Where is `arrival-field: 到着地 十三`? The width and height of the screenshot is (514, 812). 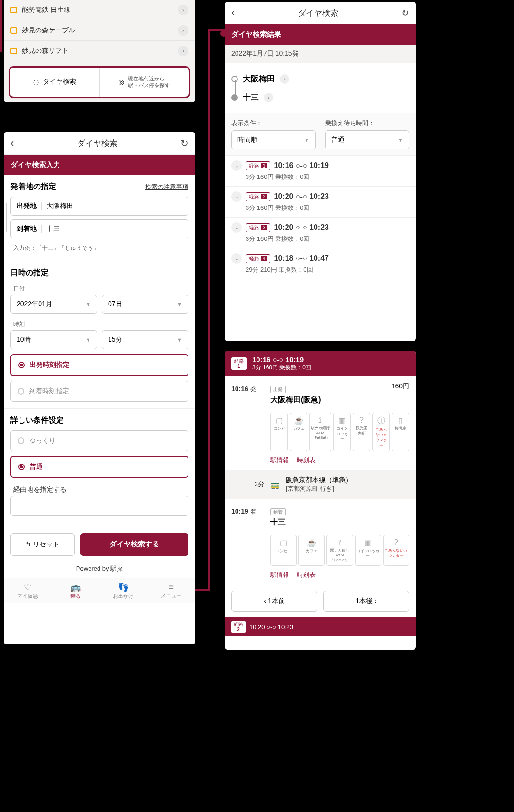 arrival-field: 到着地 十三 is located at coordinates (99, 229).